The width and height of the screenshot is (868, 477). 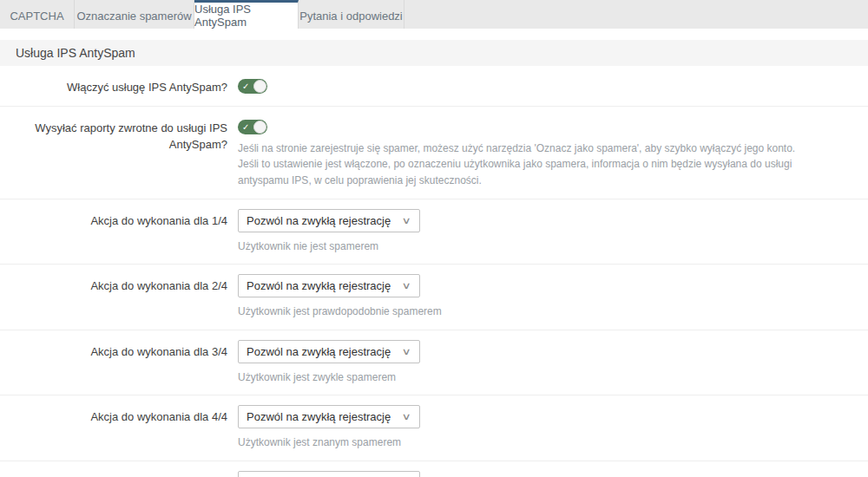 I want to click on setting-label: Akcja do wykonania dla 2/4, so click(x=114, y=284).